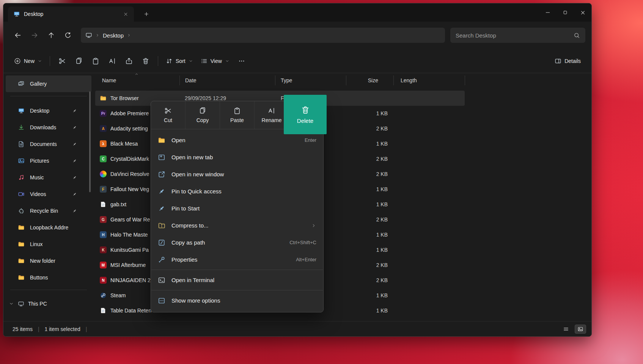 This screenshot has height=364, width=643. I want to click on breadcrumb: Desktop, so click(263, 35).